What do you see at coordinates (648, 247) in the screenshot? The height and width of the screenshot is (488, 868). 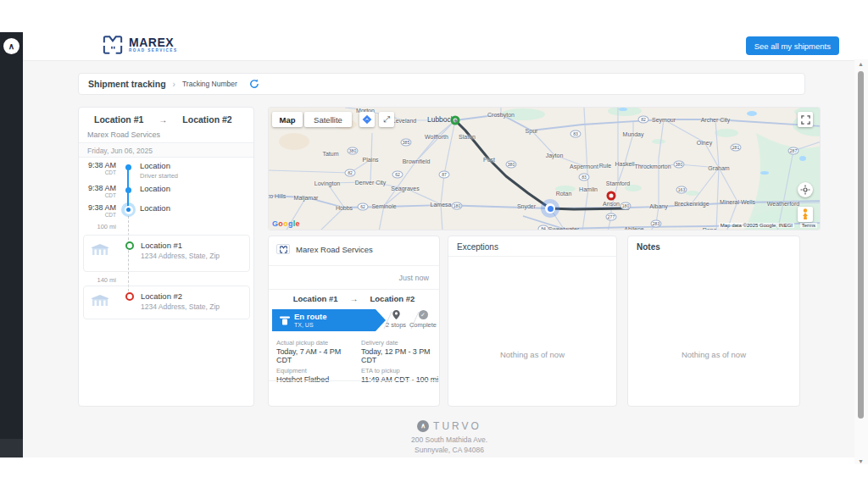 I see `notes-title: Notes` at bounding box center [648, 247].